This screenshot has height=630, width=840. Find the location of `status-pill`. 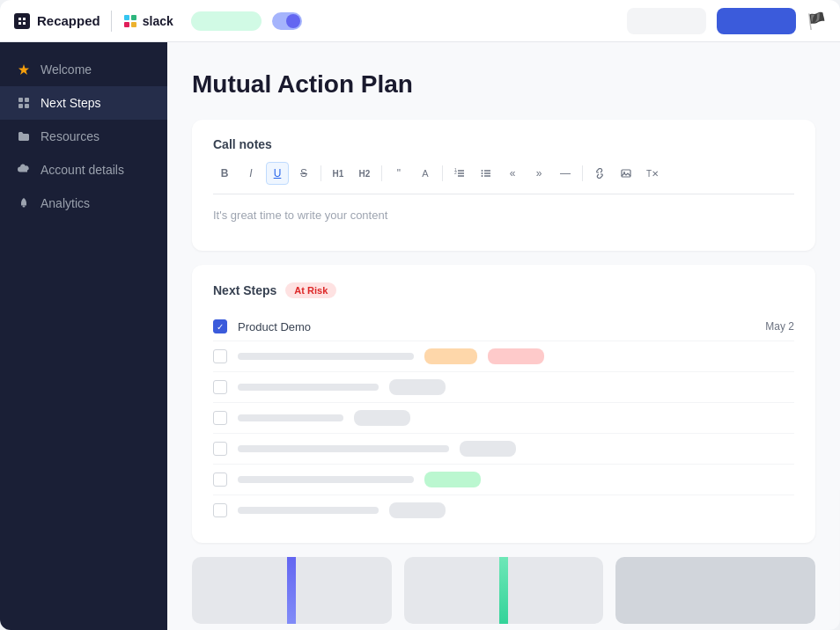

status-pill is located at coordinates (226, 21).